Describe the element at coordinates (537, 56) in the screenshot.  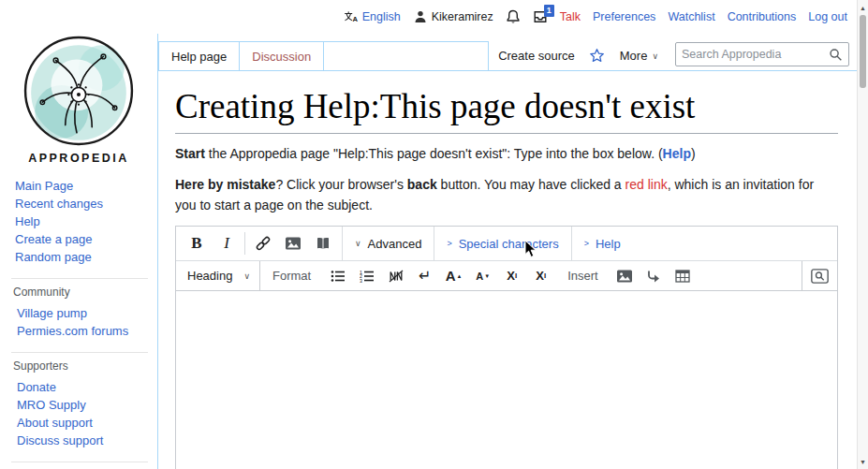
I see `tab-create-source: Create source` at that location.